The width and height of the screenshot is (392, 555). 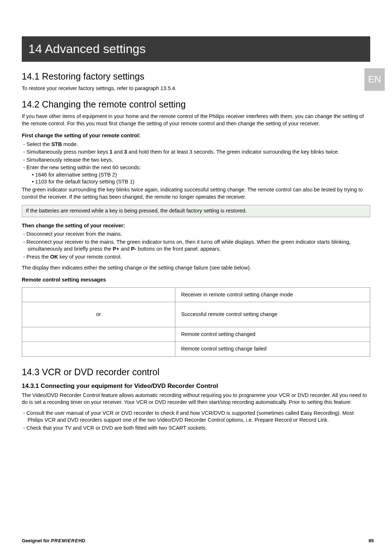 I want to click on list-item: Press the OK key of your remote control., so click(x=196, y=257).